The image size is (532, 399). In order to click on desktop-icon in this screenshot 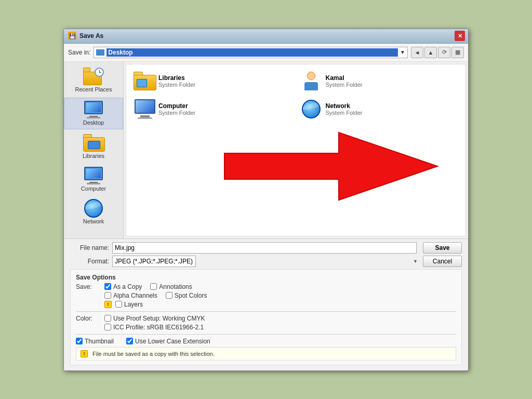, I will do `click(94, 110)`.